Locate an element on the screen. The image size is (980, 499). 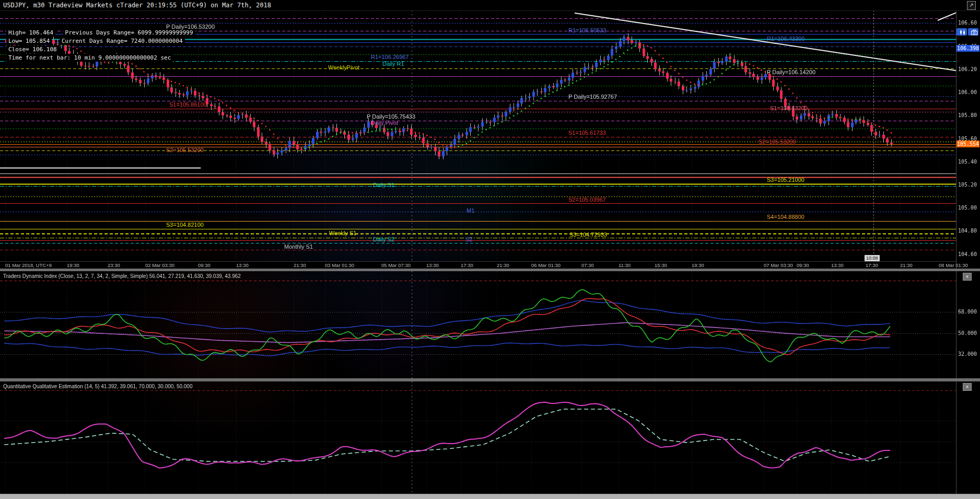
qqe-close-button: × is located at coordinates (967, 387).